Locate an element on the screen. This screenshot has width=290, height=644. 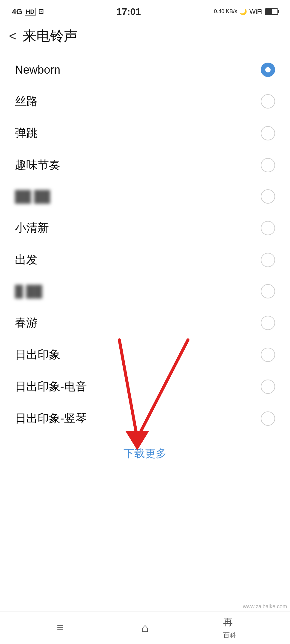
ringtone-item: 日出印象 is located at coordinates (145, 355).